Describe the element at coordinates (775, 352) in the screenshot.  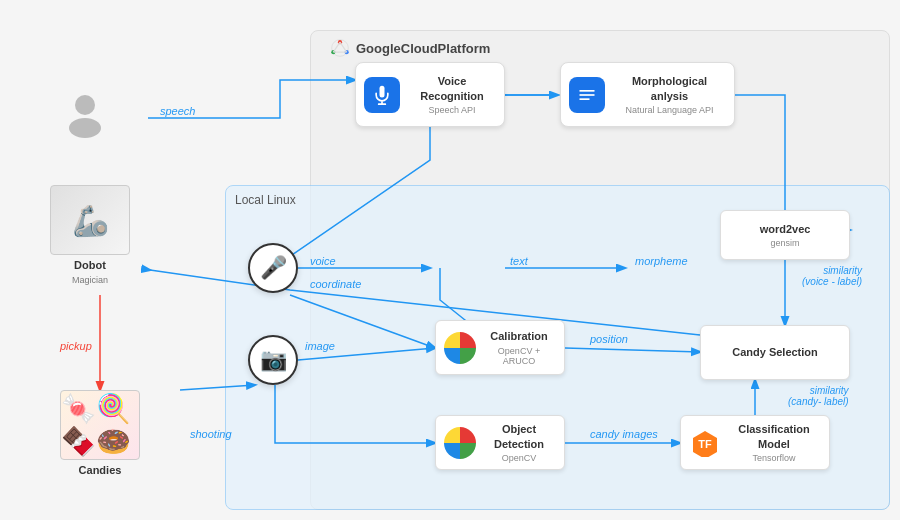
I see `candy-selection-node: Candy Selection` at that location.